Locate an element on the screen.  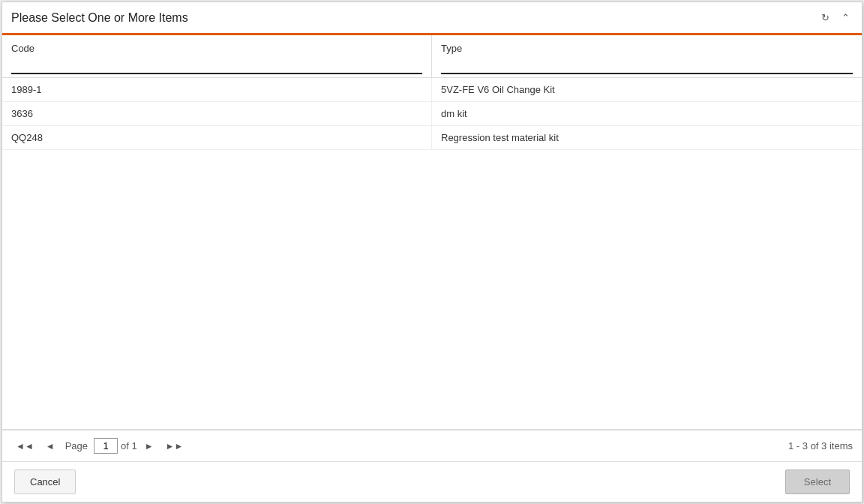
cell-code: 1989-1 is located at coordinates (218, 90).